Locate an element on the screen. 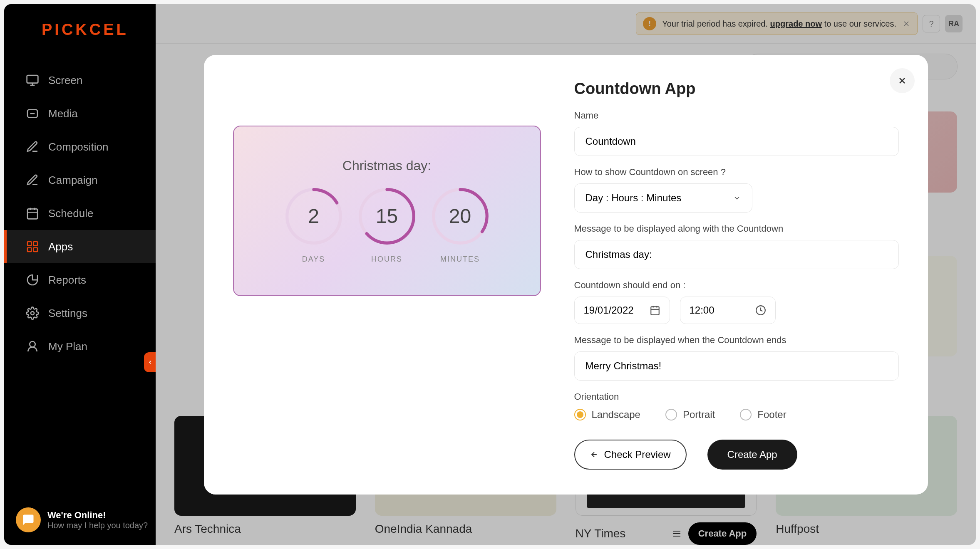 Image resolution: width=980 pixels, height=549 pixels. create-app-button: Create App is located at coordinates (752, 455).